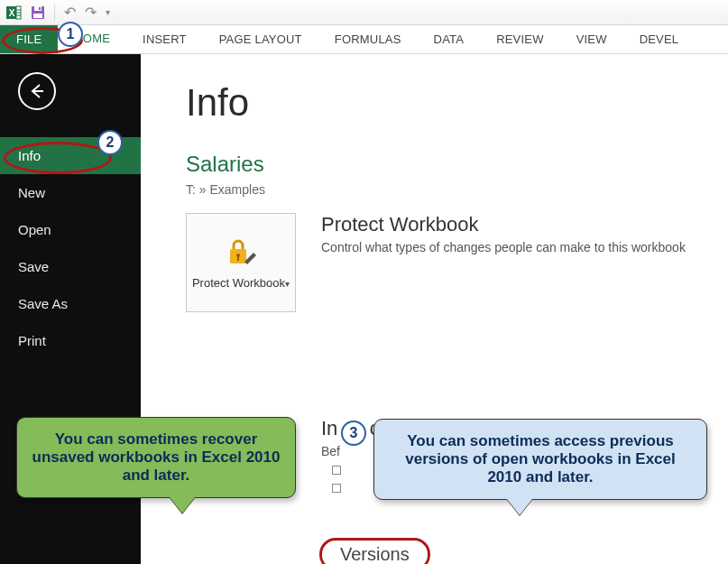 The image size is (728, 564). What do you see at coordinates (364, 40) in the screenshot?
I see `ribbon-tabs: FILE HOME INSERT PAGE LAYOUT FORMULAS DA…` at bounding box center [364, 40].